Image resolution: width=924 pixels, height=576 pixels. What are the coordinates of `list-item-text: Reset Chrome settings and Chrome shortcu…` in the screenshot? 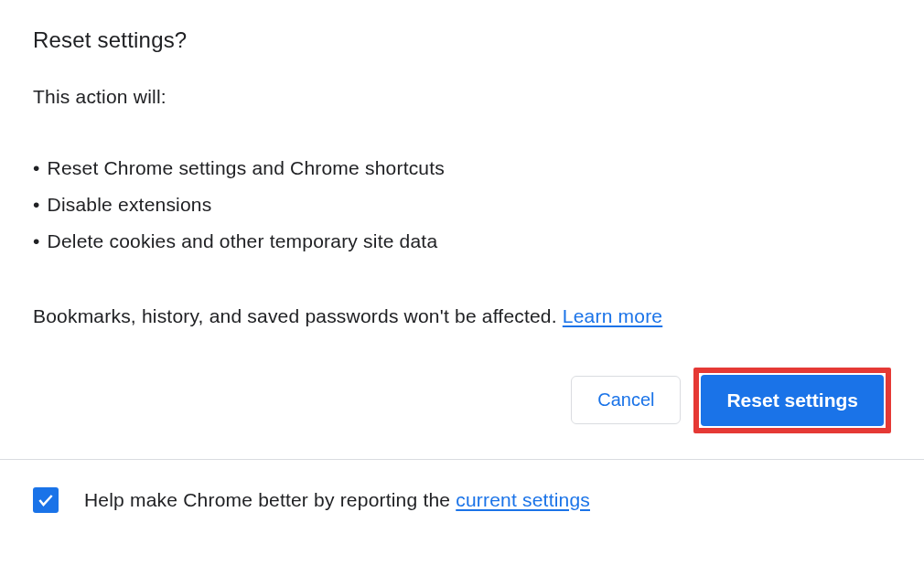 It's located at (246, 168).